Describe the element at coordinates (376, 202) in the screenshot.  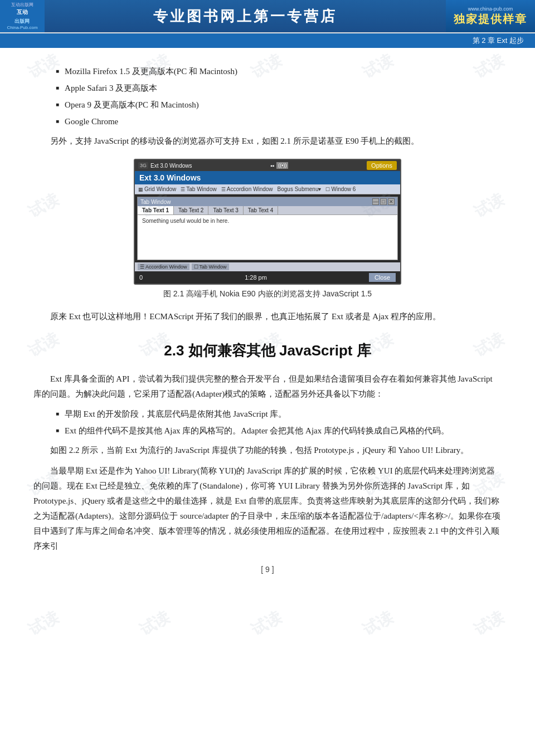
I see `minimize-btn: —` at that location.